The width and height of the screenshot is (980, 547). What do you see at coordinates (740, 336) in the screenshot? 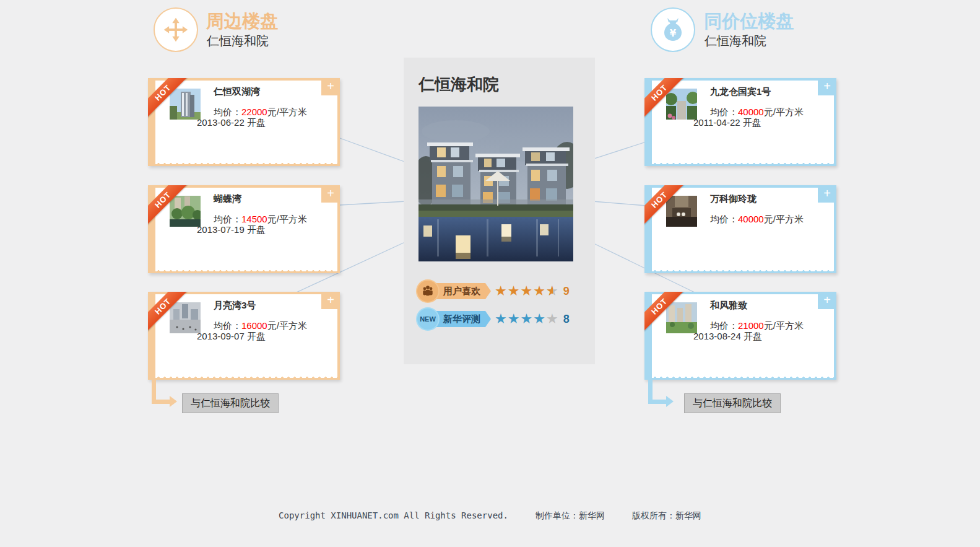
I see `property-card: 和风雅致 均价：21000元/平方米 2013-08-24 开盘 HOT +` at bounding box center [740, 336].